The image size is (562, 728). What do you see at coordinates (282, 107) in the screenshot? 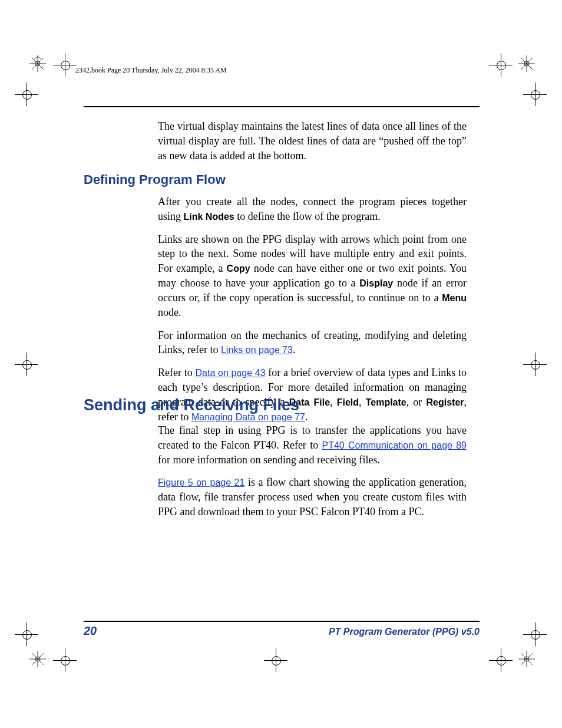
I see `header-rule` at bounding box center [282, 107].